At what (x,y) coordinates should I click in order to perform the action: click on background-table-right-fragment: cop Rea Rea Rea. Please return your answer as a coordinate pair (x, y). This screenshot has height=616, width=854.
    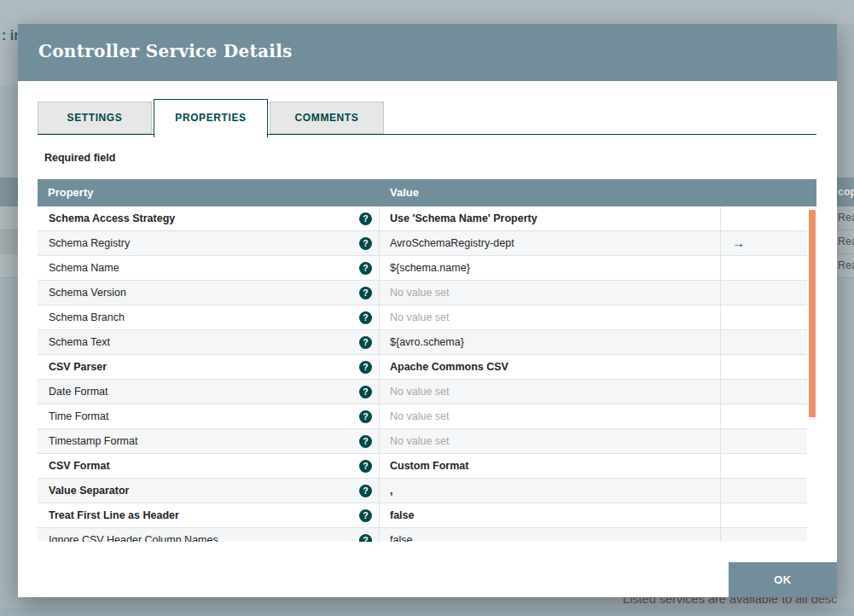
    Looking at the image, I should click on (845, 228).